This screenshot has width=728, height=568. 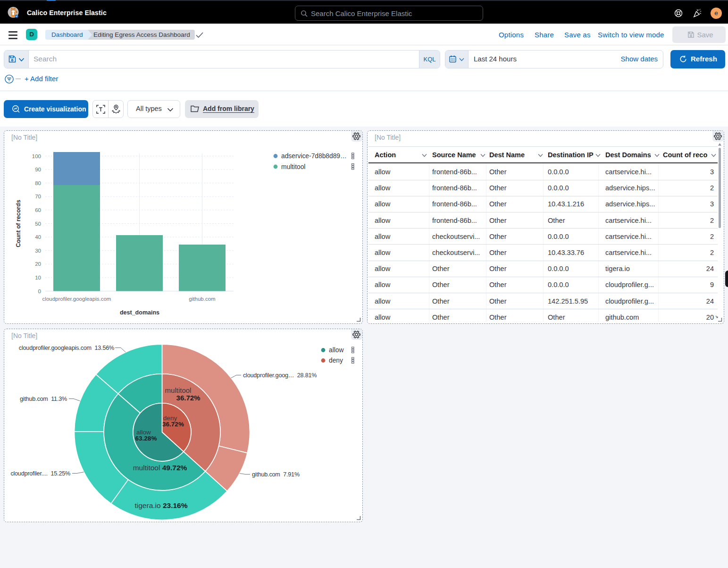 I want to click on svg-text: tigera.io 23.16%, so click(x=161, y=505).